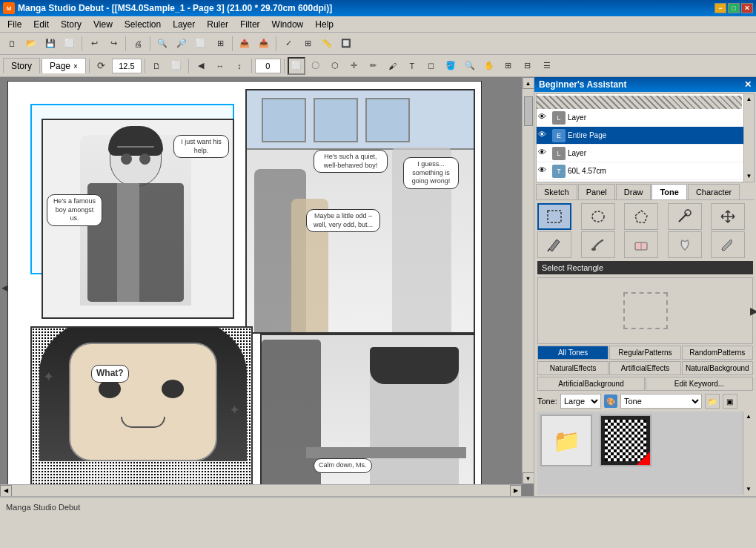  What do you see at coordinates (645, 181) in the screenshot?
I see `layer-row-60l30: 👁 T 60L 30%` at bounding box center [645, 181].